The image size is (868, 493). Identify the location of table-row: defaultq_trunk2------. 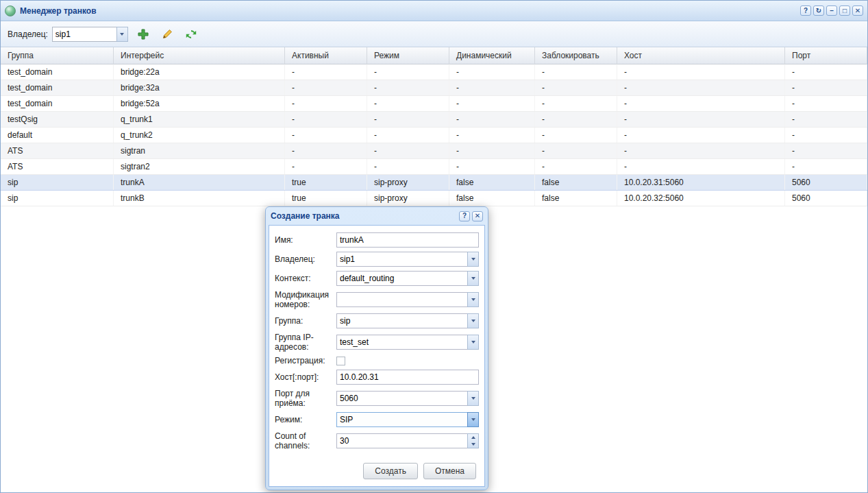
(434, 136).